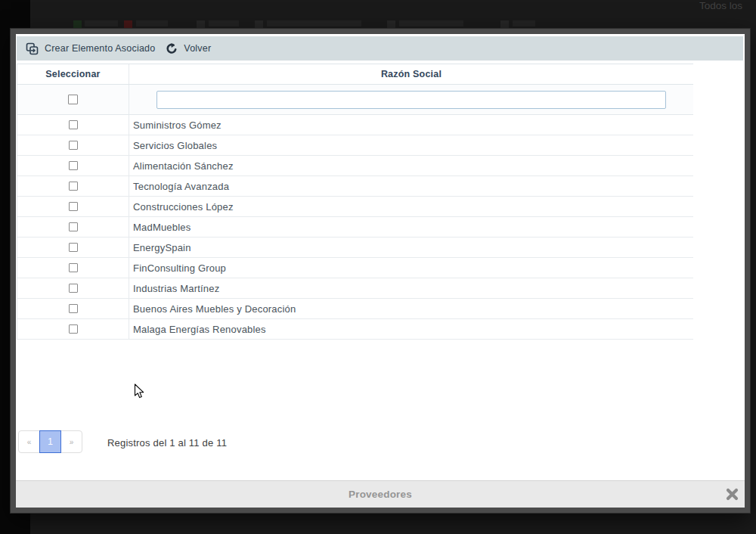 Image resolution: width=756 pixels, height=534 pixels. I want to click on table-row: Tecnología Avanzada, so click(355, 186).